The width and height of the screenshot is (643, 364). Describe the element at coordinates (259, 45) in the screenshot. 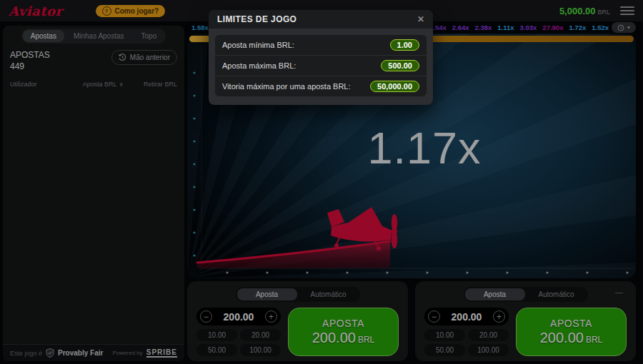

I see `limit-label: Aposta mínima BRL:` at that location.